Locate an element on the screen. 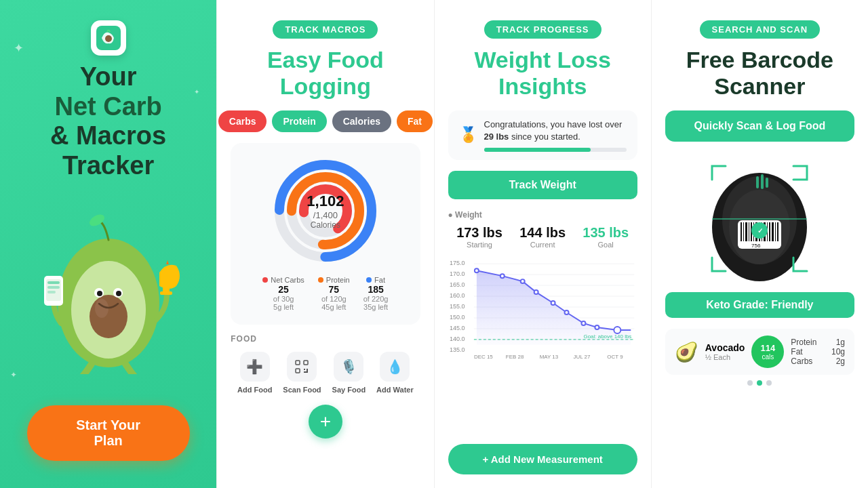 This screenshot has width=868, height=488. congrats-text: Congratulations, you have lost over 29 l… is located at coordinates (555, 135).